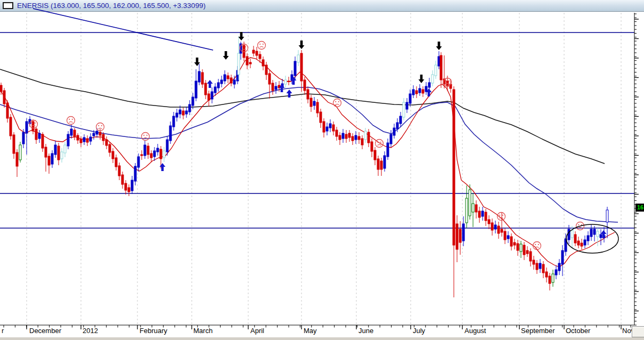  What do you see at coordinates (45, 330) in the screenshot?
I see `month-label: December` at bounding box center [45, 330].